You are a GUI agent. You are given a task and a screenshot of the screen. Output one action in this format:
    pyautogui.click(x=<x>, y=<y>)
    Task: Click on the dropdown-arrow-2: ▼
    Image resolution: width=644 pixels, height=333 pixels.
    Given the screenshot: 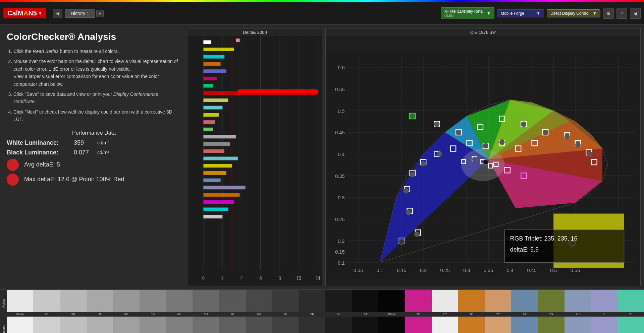 What is the action you would take?
    pyautogui.click(x=538, y=13)
    